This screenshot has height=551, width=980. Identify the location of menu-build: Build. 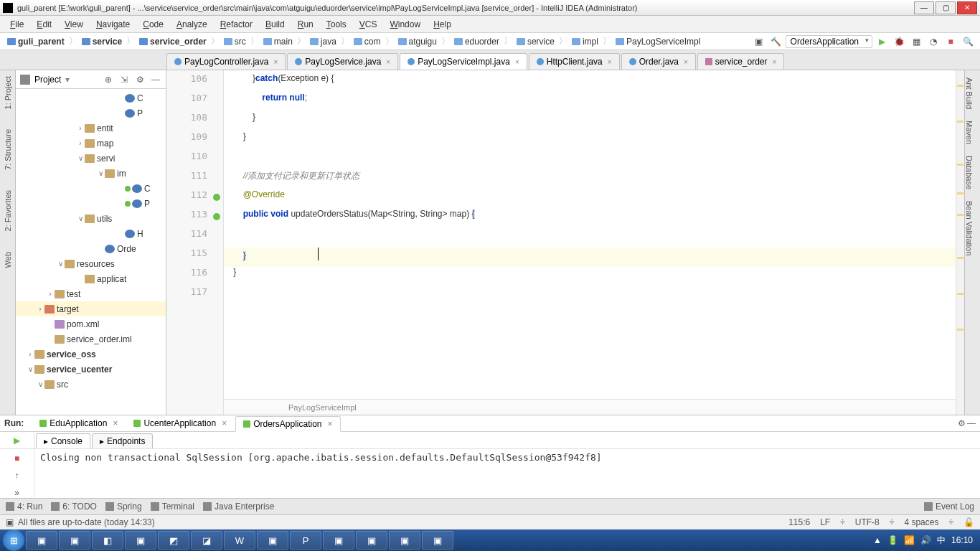
(275, 24).